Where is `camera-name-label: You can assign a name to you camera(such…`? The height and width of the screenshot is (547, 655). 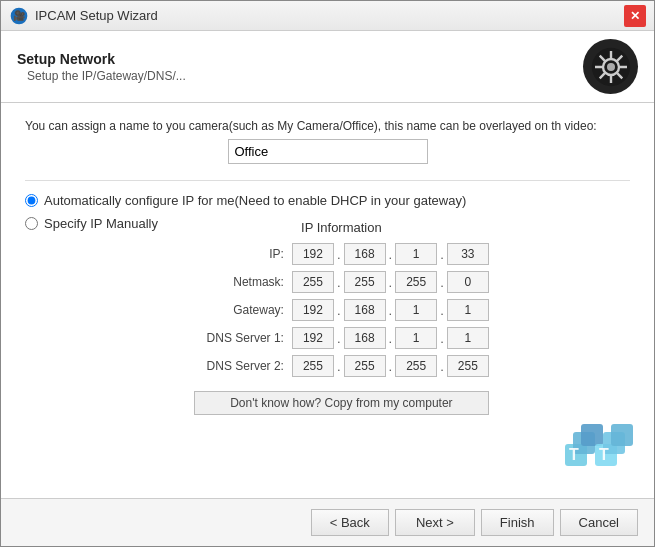
camera-name-label: You can assign a name to you camera(such… is located at coordinates (328, 126).